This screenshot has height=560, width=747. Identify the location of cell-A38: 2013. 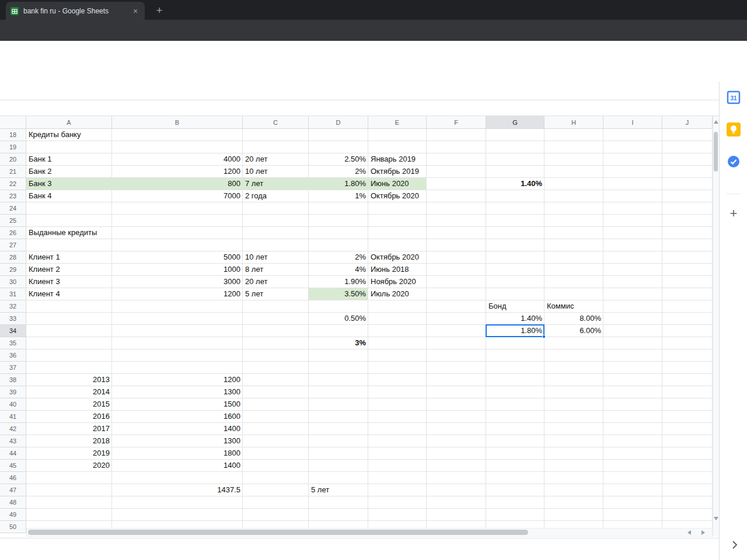
(69, 380).